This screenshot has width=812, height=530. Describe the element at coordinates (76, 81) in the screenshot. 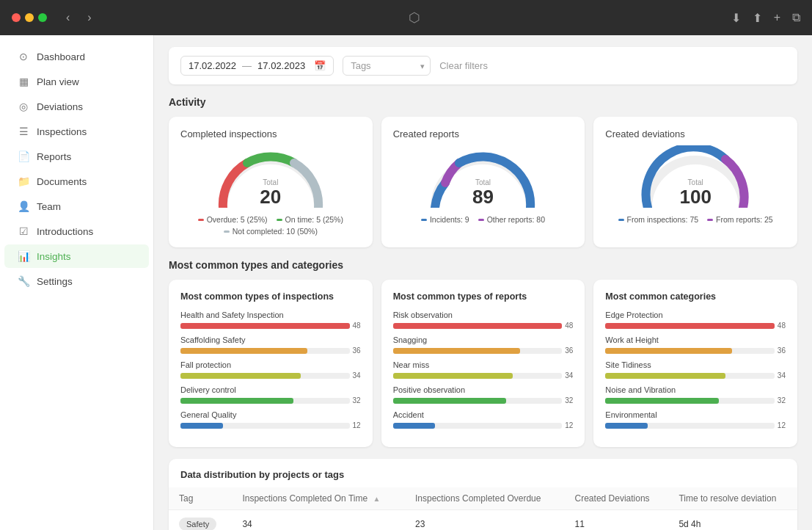

I see `sidebar-item-plan-view: ▦ Plan view` at that location.